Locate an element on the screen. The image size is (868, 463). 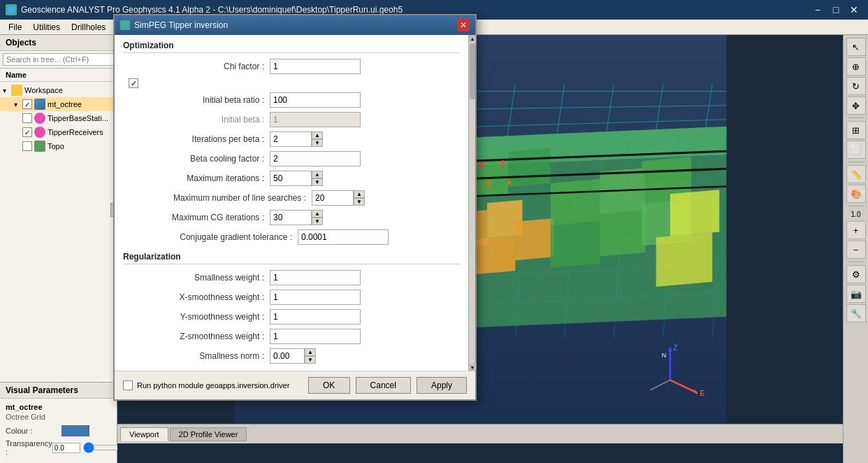
initial-beta-ratio-label: Initial beta ratio : is located at coordinates (196, 100).